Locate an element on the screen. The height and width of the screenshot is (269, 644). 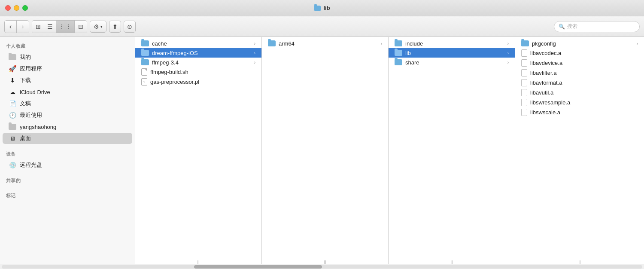
bottom-scrollbar is located at coordinates (322, 266).